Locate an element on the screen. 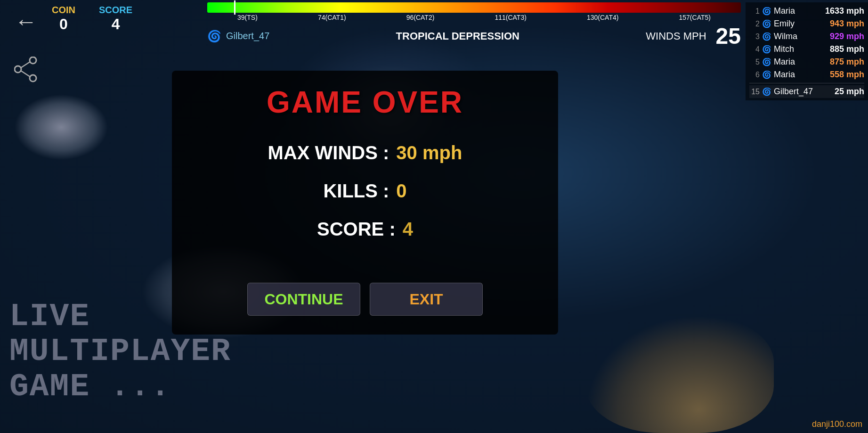 This screenshot has width=868, height=433. coin-value: 0 is located at coordinates (64, 25).